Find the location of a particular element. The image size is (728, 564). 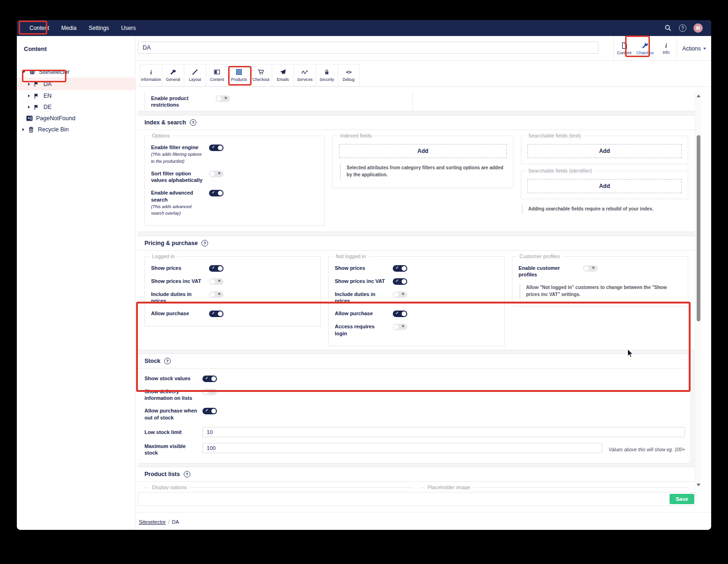

toggle-li-allow-purchase is located at coordinates (216, 314).